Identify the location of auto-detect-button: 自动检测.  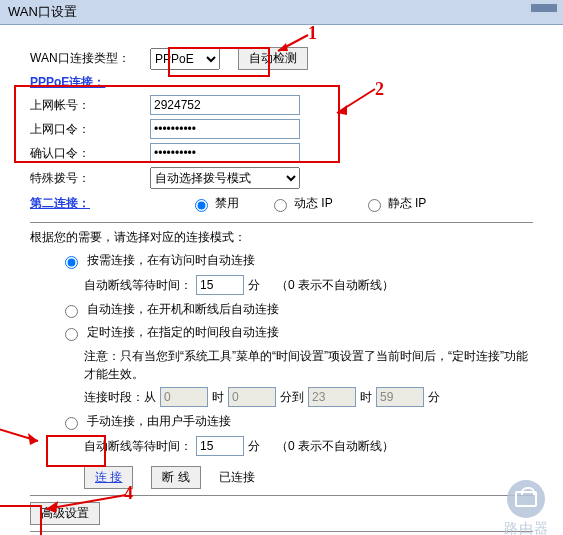
(273, 58).